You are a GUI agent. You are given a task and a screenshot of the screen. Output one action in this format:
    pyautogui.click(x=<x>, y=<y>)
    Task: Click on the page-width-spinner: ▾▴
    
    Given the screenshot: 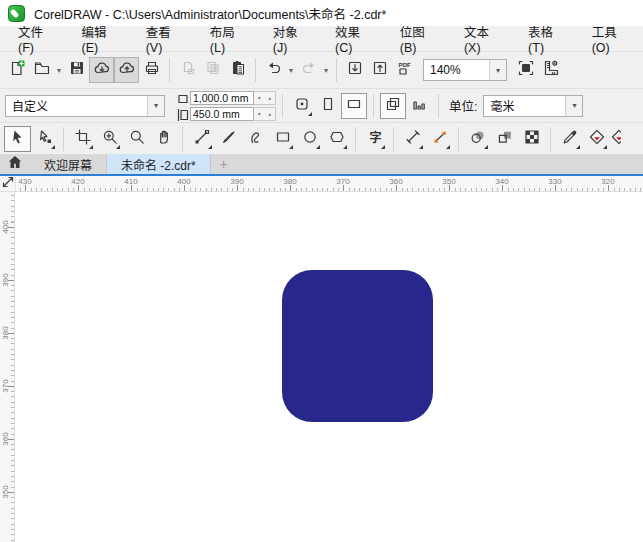 What is the action you would take?
    pyautogui.click(x=265, y=98)
    